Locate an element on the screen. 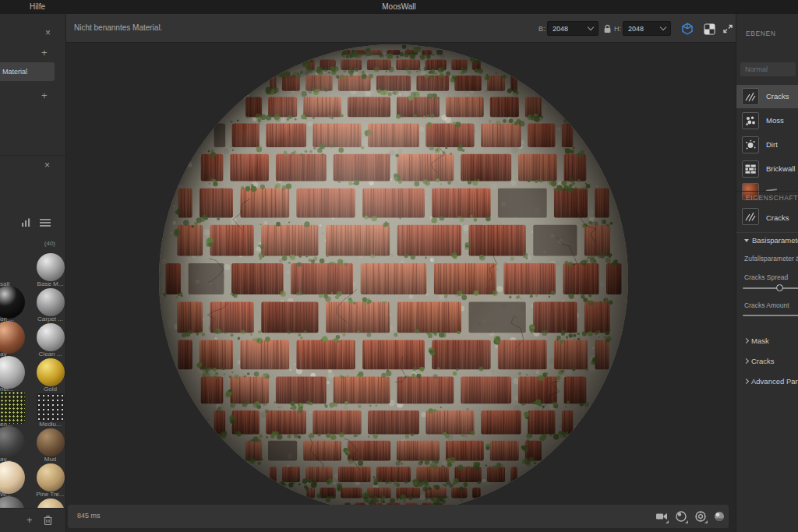 This screenshot has width=798, height=532. height-resolution-value: 2048 is located at coordinates (636, 29).